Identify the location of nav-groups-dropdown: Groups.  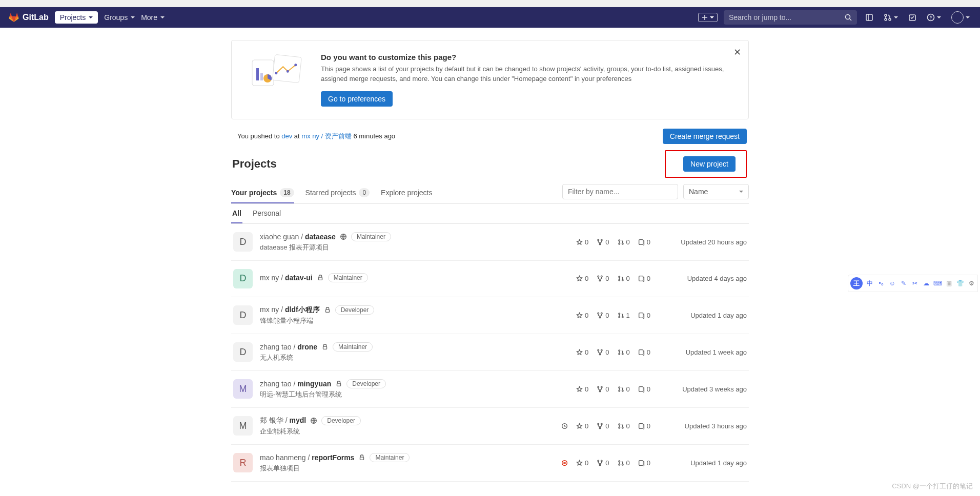
(119, 17).